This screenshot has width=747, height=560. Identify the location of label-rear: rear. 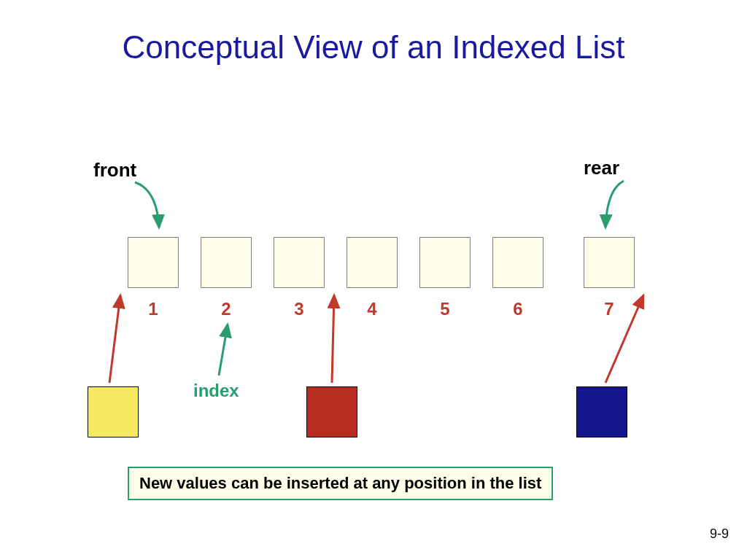
(601, 168).